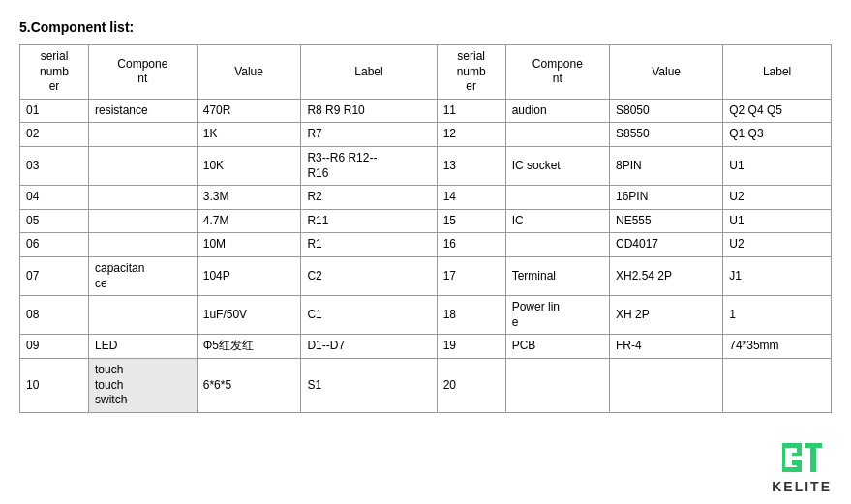 The image size is (851, 504). I want to click on table-cell-value-l: 104P, so click(249, 276).